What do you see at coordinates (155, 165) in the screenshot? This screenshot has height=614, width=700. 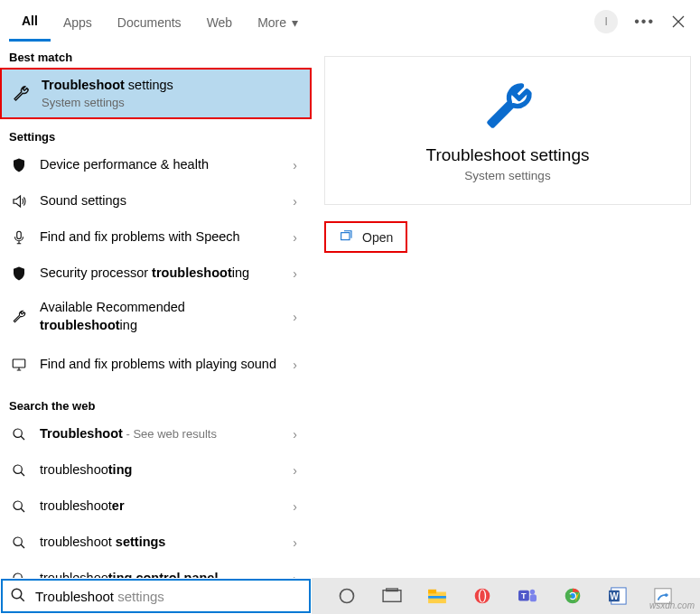 I see `settings-item-device-performance: Device performance & health ›` at bounding box center [155, 165].